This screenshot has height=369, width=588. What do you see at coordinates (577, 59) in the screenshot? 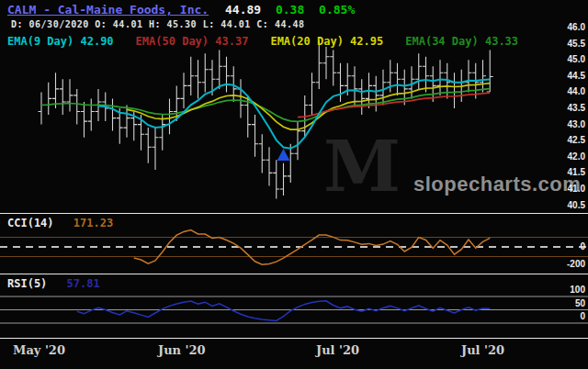
I see `y-tick-label: 45.0` at bounding box center [577, 59].